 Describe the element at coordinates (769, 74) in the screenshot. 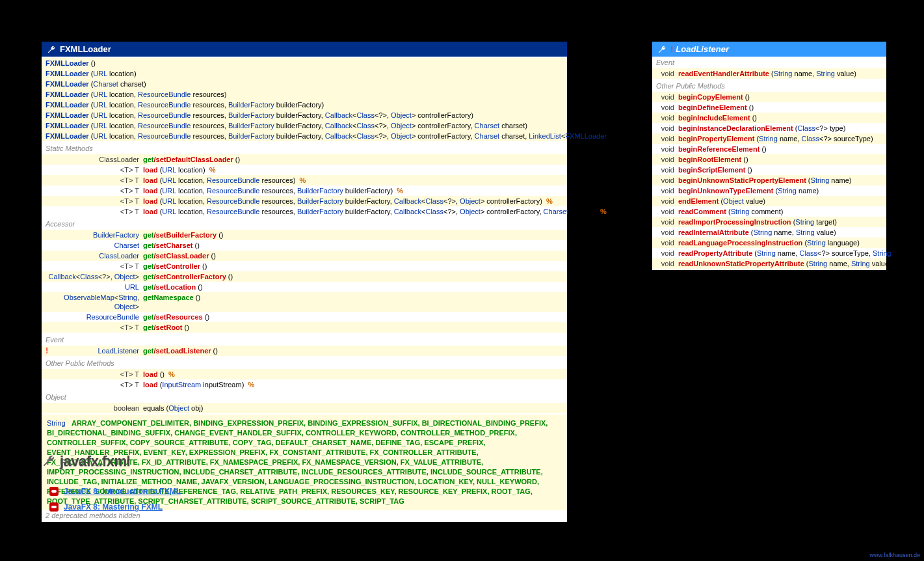

I see `method-row: voidreadEventHandlerAttribute (String na…` at that location.